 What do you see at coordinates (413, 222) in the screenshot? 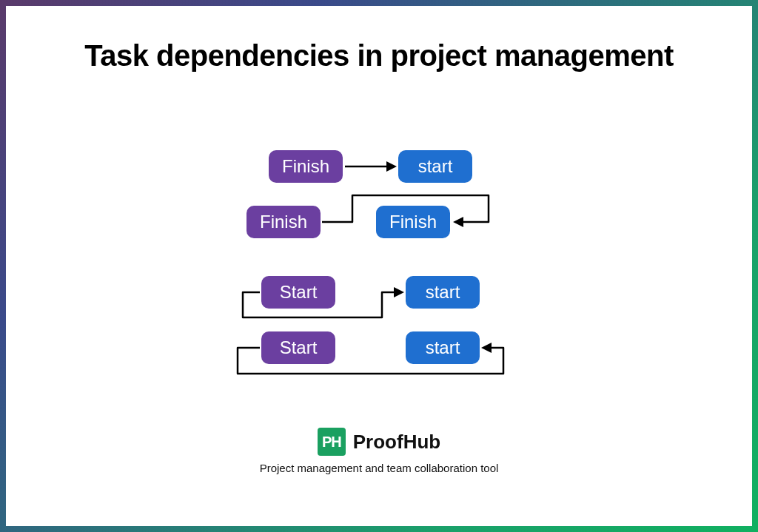
I see `pill-finish-3: Finish` at bounding box center [413, 222].